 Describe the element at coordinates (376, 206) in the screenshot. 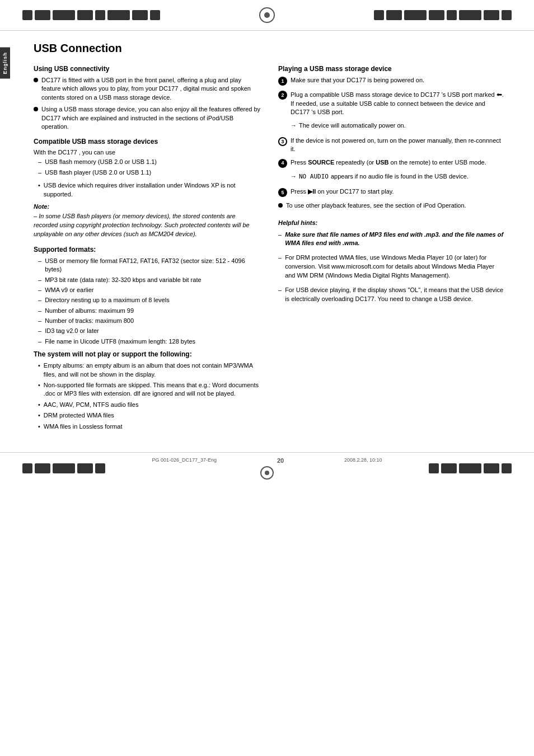

I see `step-bullet-text: To use other playback features, see the …` at that location.